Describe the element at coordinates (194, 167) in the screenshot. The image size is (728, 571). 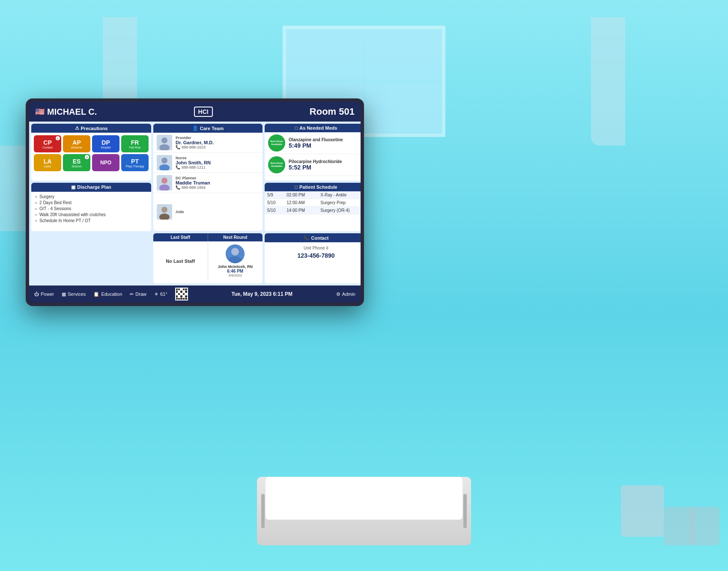
I see `nurse-phone-number: 888-888-1211` at that location.